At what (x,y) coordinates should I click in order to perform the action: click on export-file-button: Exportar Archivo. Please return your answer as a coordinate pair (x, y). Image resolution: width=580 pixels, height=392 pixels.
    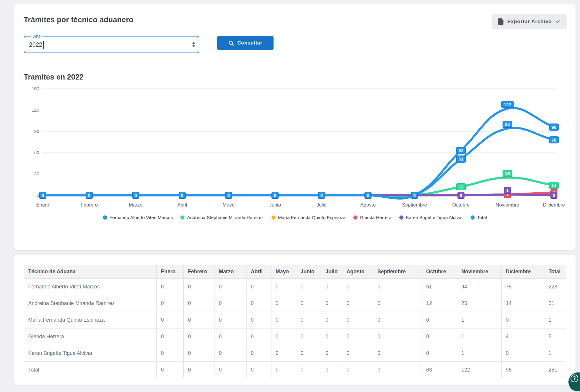
    Looking at the image, I should click on (529, 22).